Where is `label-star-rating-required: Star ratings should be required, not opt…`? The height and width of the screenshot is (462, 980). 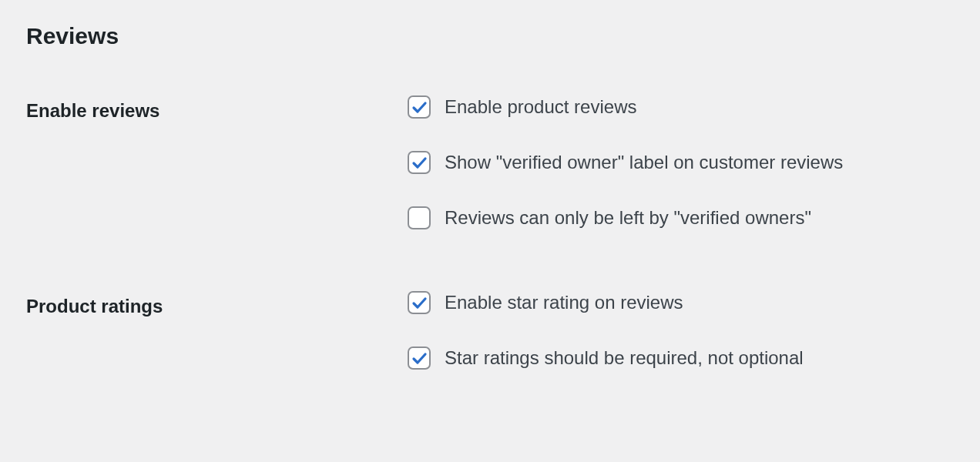
label-star-rating-required: Star ratings should be required, not opt… is located at coordinates (624, 358).